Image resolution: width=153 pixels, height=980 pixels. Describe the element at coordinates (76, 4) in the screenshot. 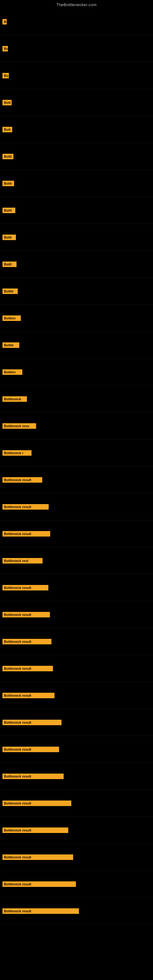

I see `site-title: TheBottlenecker.com` at that location.